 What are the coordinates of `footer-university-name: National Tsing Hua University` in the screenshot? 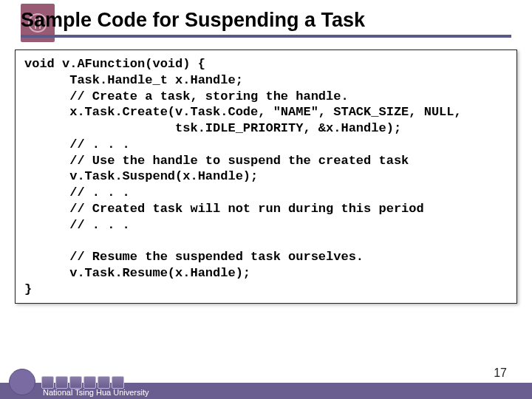 It's located at (96, 392).